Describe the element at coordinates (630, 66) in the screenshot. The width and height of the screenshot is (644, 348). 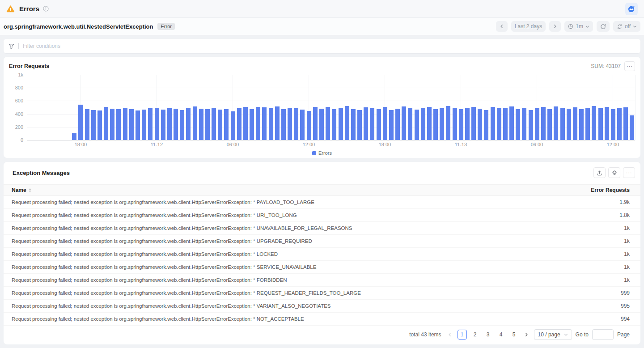
I see `chart-more-button: ···` at that location.